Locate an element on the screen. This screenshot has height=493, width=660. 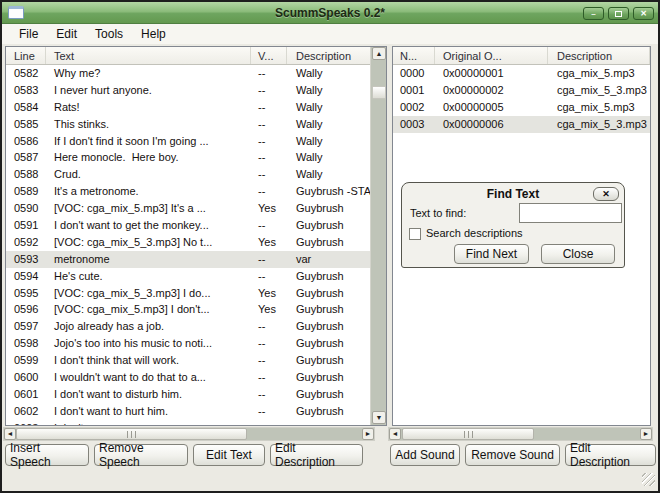
table-row: 0596[VOC: cga_mix_5.mp3] I don't...YesGu… is located at coordinates (189, 310).